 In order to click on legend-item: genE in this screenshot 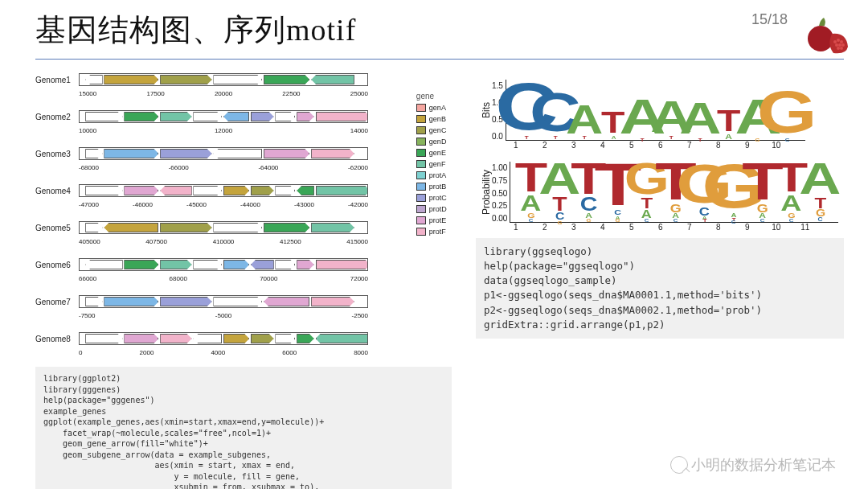, I will do `click(432, 153)`.